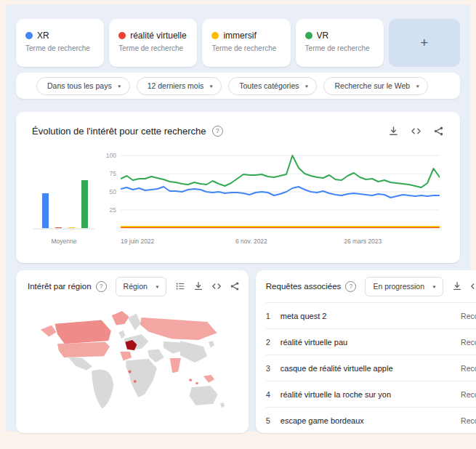 This screenshot has width=476, height=449. Describe the element at coordinates (340, 43) in the screenshot. I see `term-chip-vr: VR Terme de recherche` at that location.